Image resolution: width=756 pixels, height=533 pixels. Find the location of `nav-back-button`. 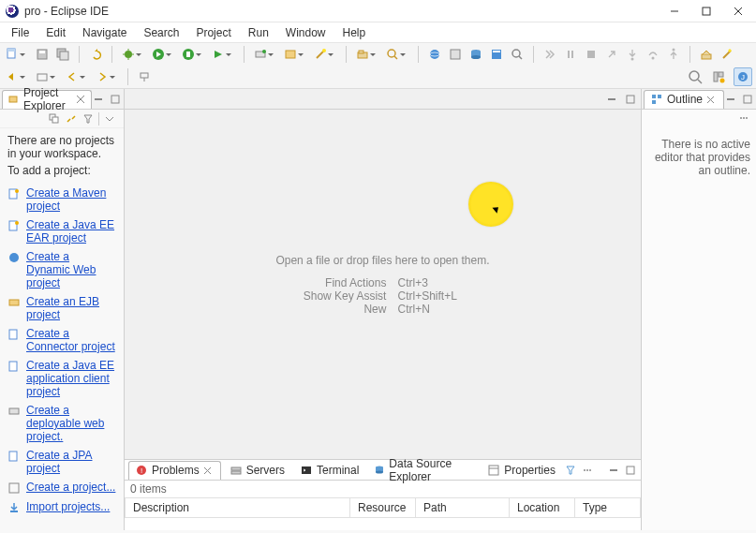

nav-back-button is located at coordinates (72, 77).